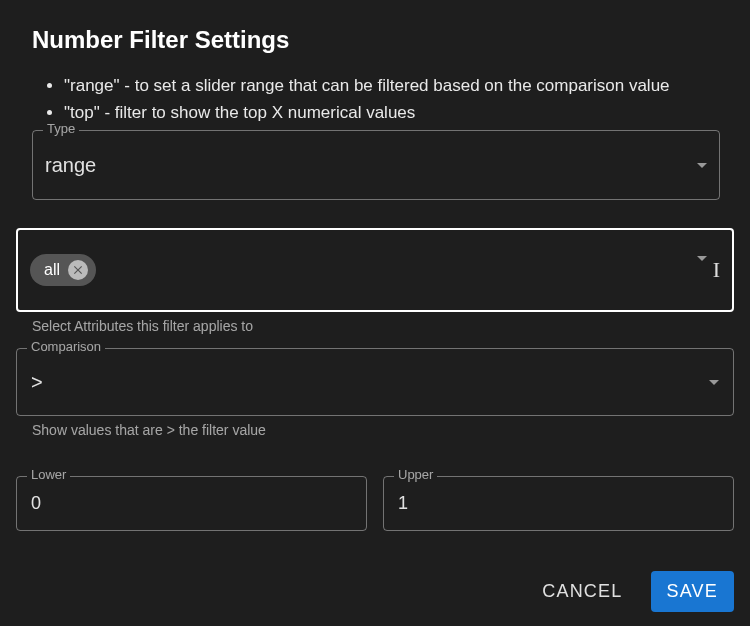  I want to click on upper-input, so click(558, 504).